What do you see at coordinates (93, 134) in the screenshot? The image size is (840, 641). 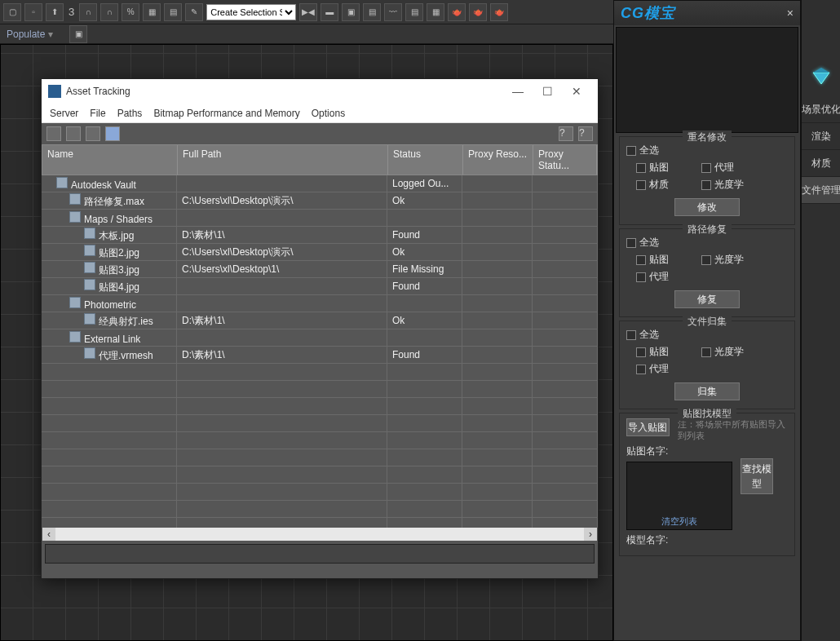 I see `list-icon` at bounding box center [93, 134].